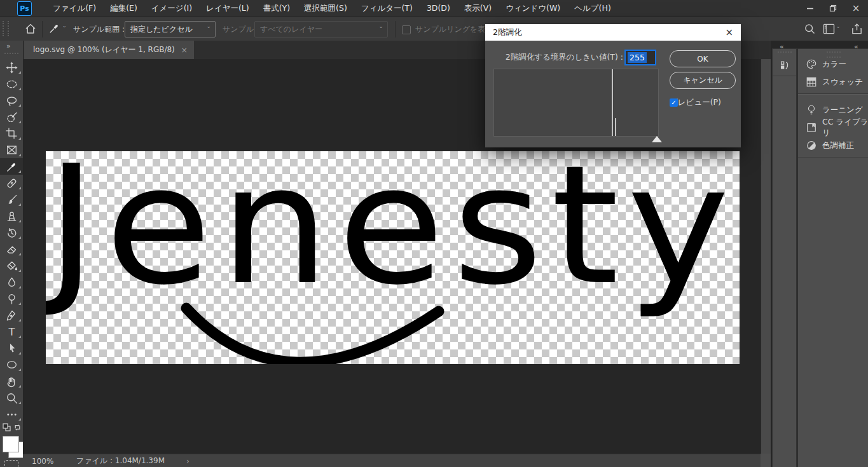  What do you see at coordinates (857, 30) in the screenshot?
I see `share-button` at bounding box center [857, 30].